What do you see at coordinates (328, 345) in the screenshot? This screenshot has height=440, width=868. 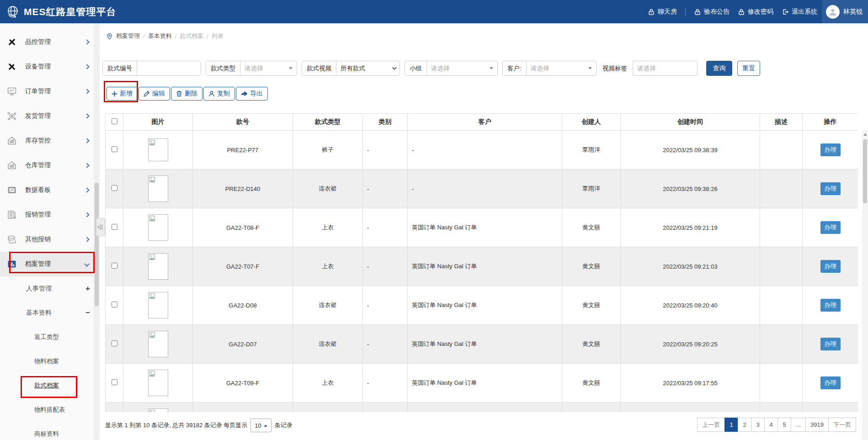 I see `cell-style-type: 连衣裙` at bounding box center [328, 345].